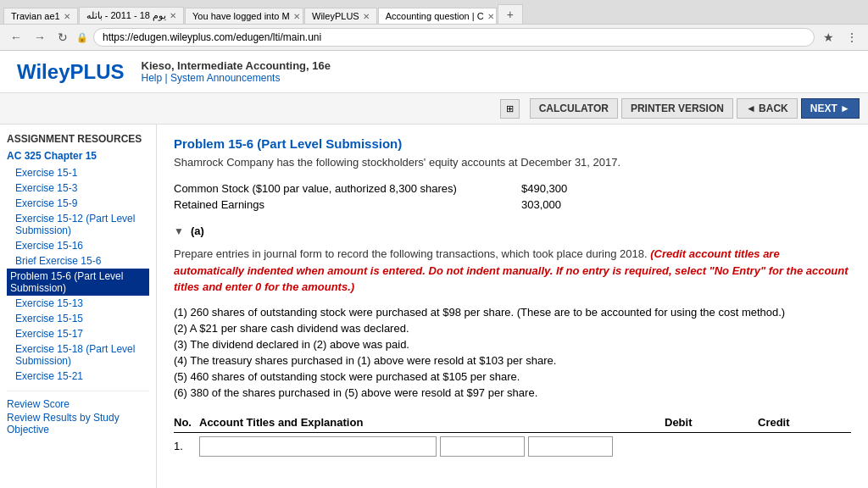  Describe the element at coordinates (555, 205) in the screenshot. I see `financial-amount-2: 303,000` at that location.